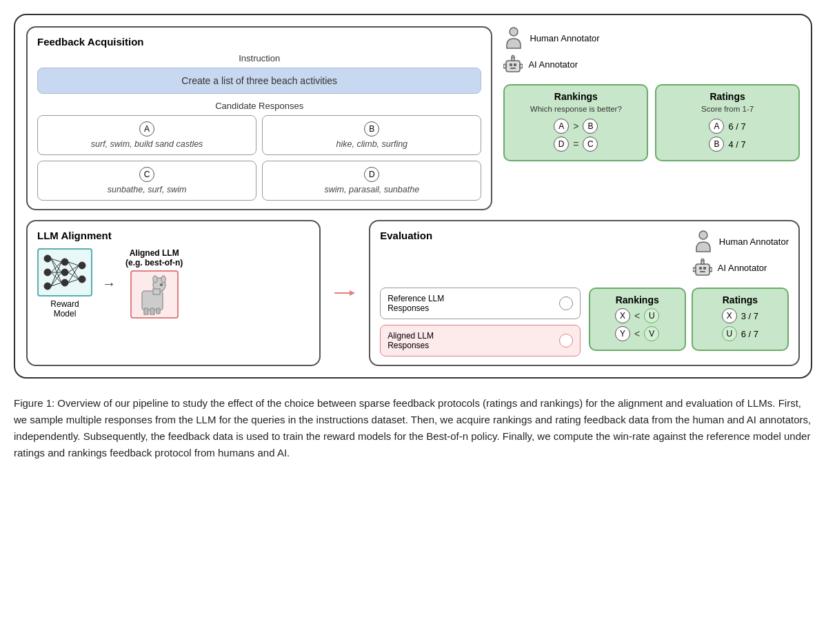 The width and height of the screenshot is (826, 644). What do you see at coordinates (480, 341) in the screenshot?
I see `aligned-llm-box: Aligned LLMResponses` at bounding box center [480, 341].